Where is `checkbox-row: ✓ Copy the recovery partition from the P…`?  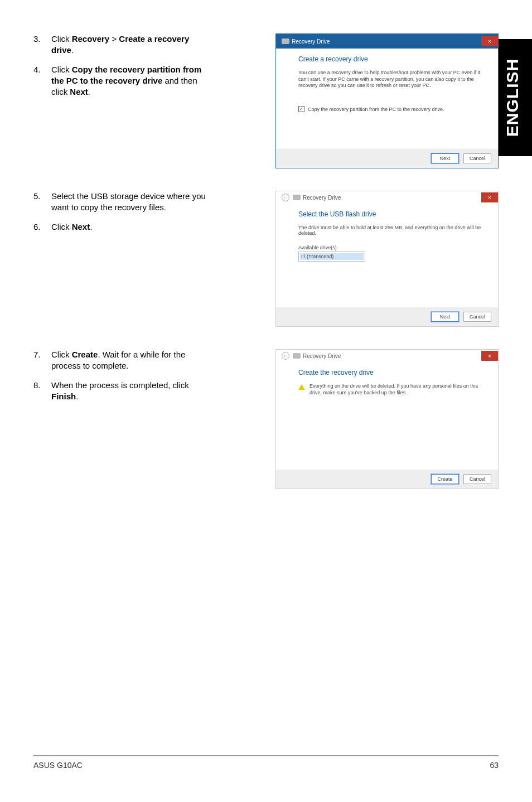
checkbox-row: ✓ Copy the recovery partition from the P… is located at coordinates (390, 109).